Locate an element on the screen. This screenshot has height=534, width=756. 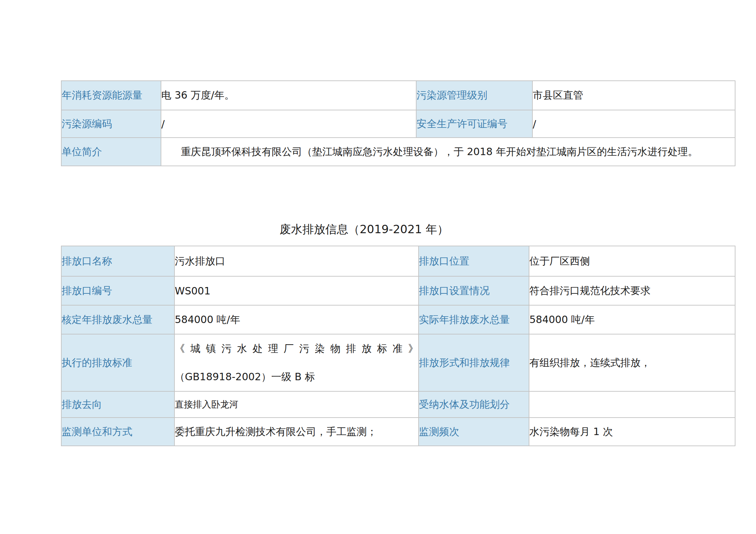
value-outlet-setup-status: 符合排污口规范化技术要求 is located at coordinates (632, 291).